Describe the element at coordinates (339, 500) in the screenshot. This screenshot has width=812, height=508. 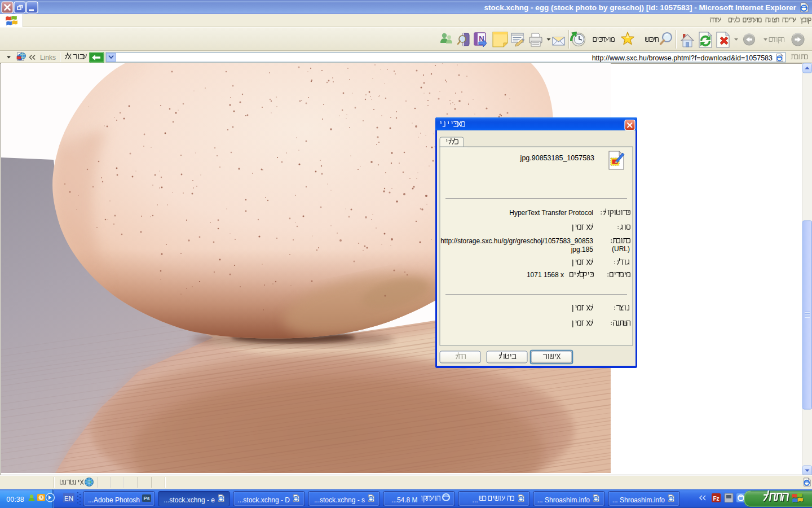
I see `svg-text: ...stock.xchng - s` at that location.